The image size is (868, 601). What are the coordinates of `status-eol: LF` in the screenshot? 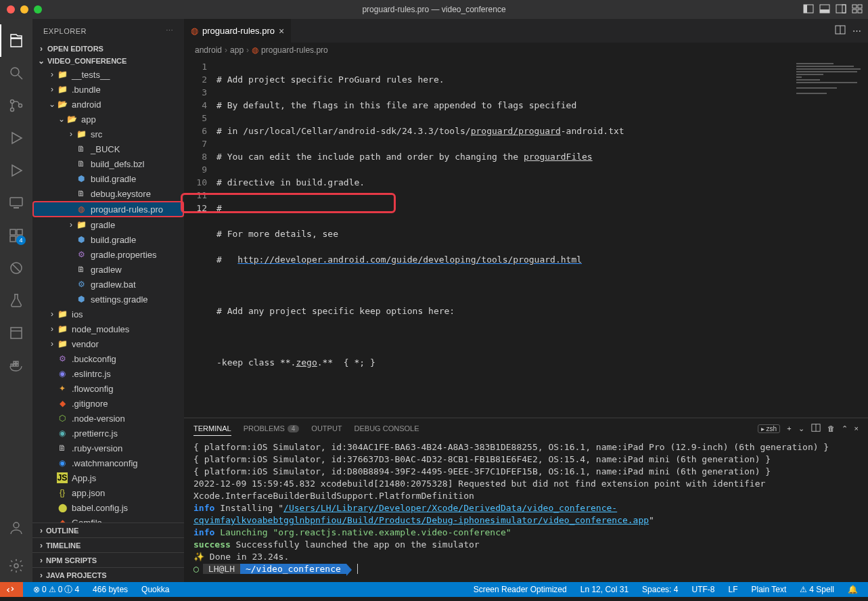 It's located at (733, 589).